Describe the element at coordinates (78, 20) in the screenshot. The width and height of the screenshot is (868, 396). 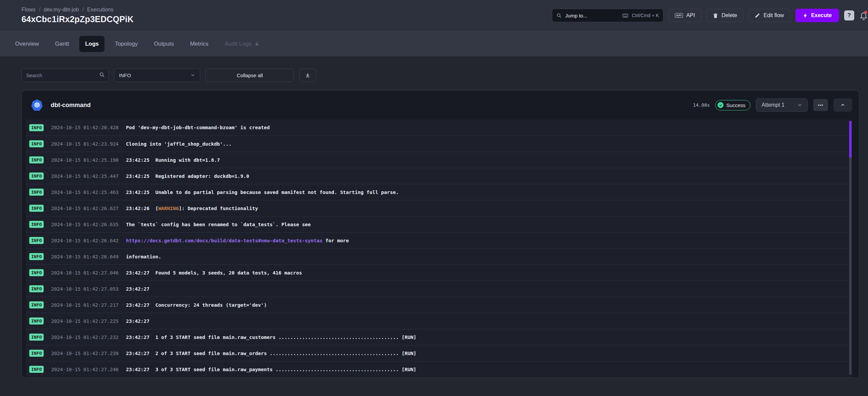
I see `page-title: 64xCbc1iRx2pZp3EDCQPiK` at that location.